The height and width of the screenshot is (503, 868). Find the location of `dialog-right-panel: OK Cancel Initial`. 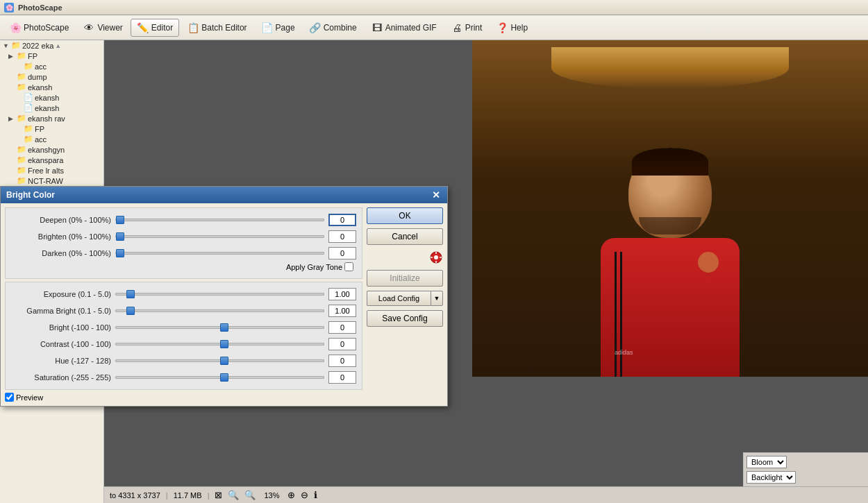

dialog-right-panel: OK Cancel Initial is located at coordinates (405, 305).